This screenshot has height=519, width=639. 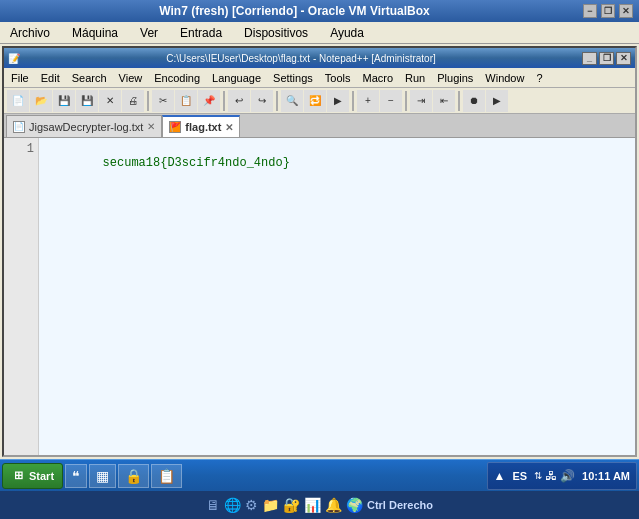 What do you see at coordinates (203, 127) in the screenshot?
I see `tab-flag-label: flag.txt` at bounding box center [203, 127].